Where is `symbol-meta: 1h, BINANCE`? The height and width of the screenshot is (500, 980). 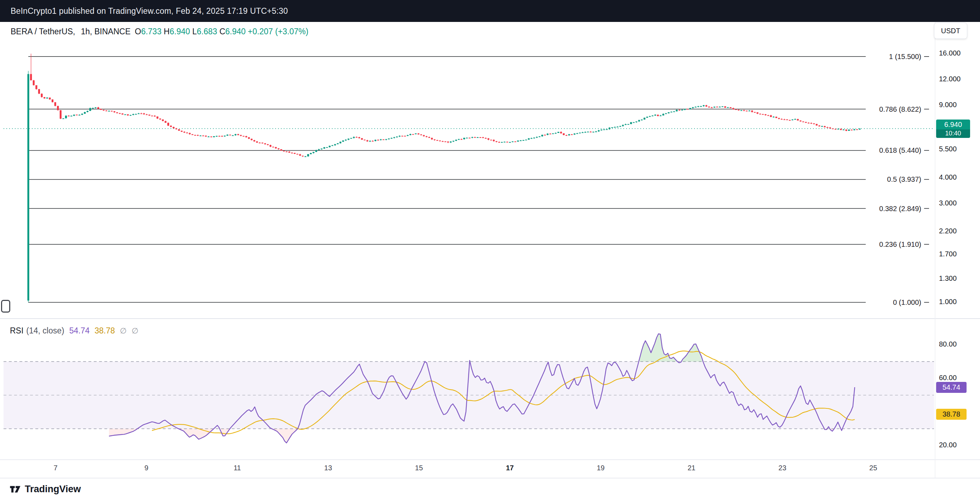 symbol-meta: 1h, BINANCE is located at coordinates (106, 32).